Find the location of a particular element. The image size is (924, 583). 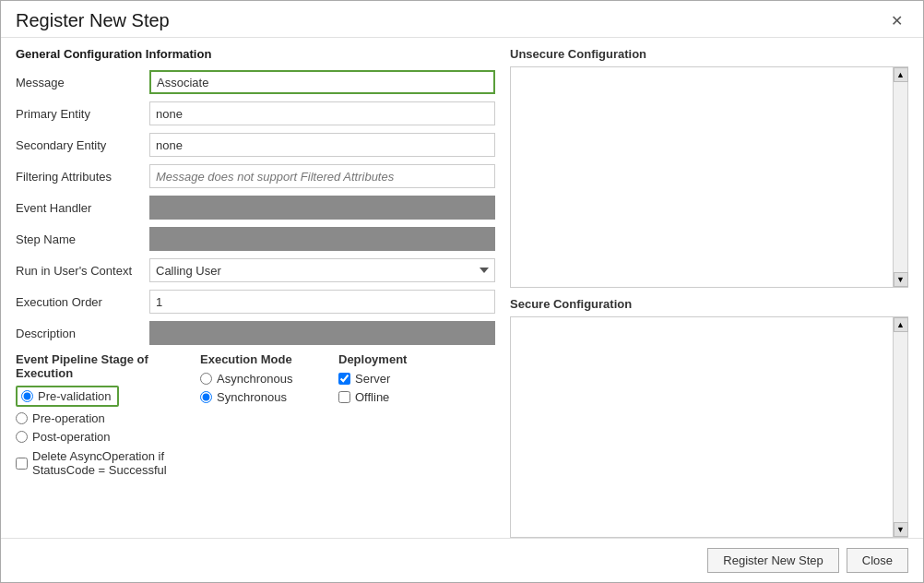

stage-title: Event Pipeline Stage of Execution is located at coordinates (99, 366).